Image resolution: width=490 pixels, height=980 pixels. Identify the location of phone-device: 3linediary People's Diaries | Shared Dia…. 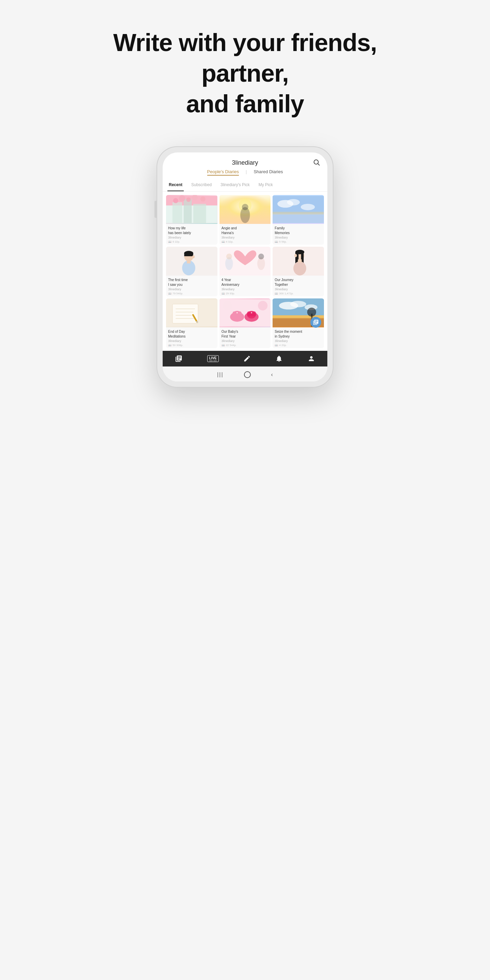
(245, 267).